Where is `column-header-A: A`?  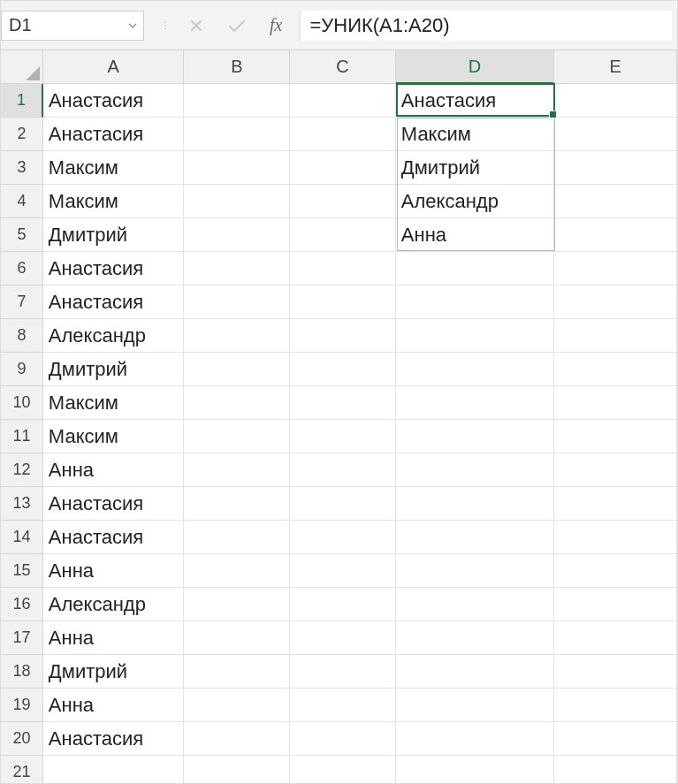
column-header-A: A is located at coordinates (114, 67).